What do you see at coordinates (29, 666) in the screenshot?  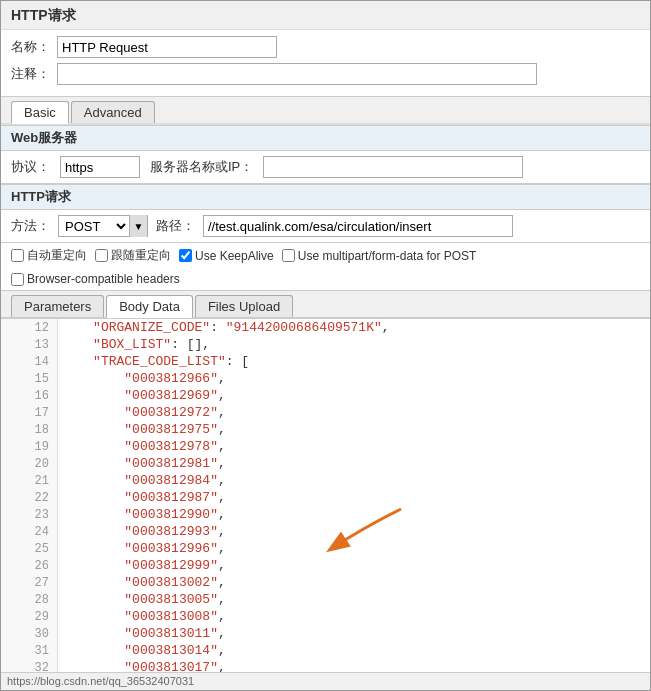 I see `line-number: 32` at bounding box center [29, 666].